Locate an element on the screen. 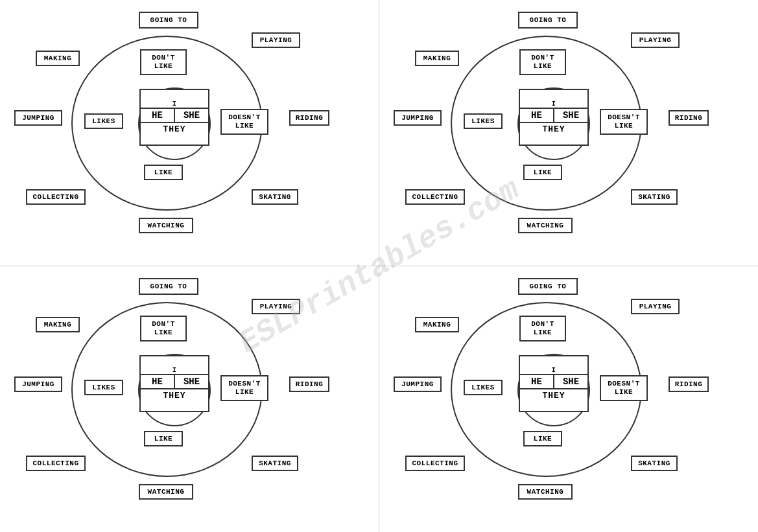 This screenshot has height=532, width=758. doesnt-like-label-1: DOESN'TLIKE is located at coordinates (244, 122).